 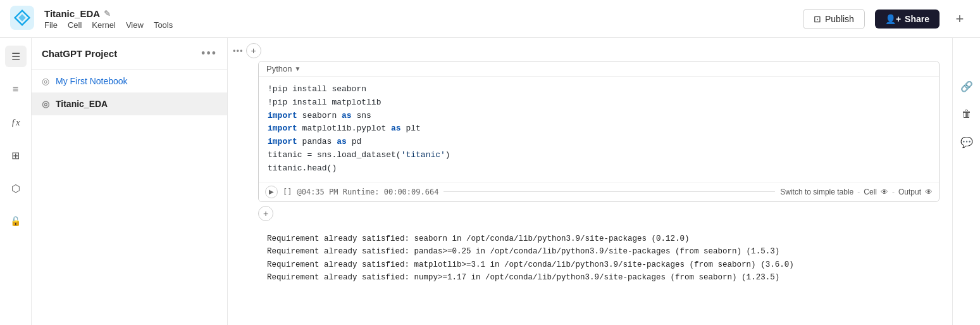 What do you see at coordinates (368, 192) in the screenshot?
I see `run-time-text: @04:35 PM Runtime: 00:00:09.664` at bounding box center [368, 192].